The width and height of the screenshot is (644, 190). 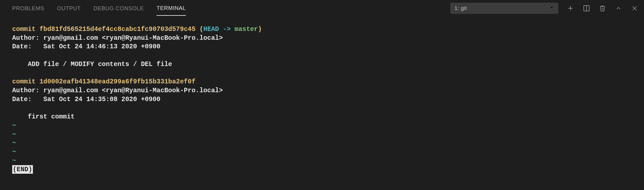 What do you see at coordinates (219, 29) in the screenshot?
I see `head-ref: HEAD ->` at bounding box center [219, 29].